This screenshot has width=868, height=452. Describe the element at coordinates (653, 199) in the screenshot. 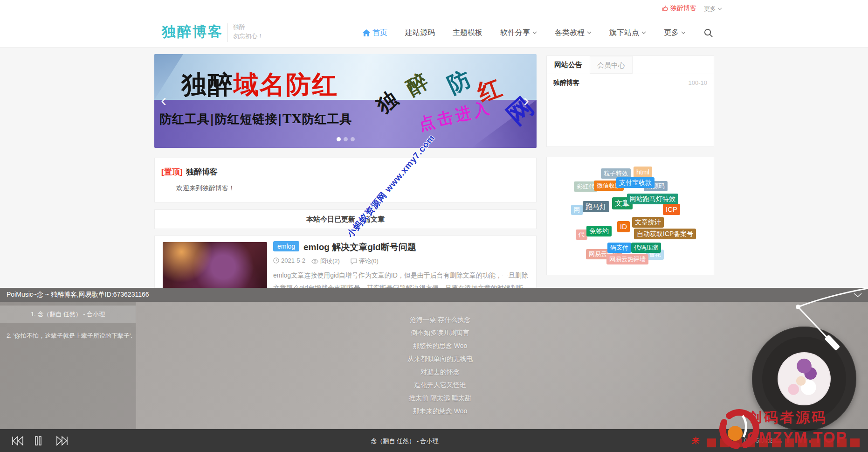

I see `tag-网站跑马灯特效: 网站跑马灯特效` at that location.